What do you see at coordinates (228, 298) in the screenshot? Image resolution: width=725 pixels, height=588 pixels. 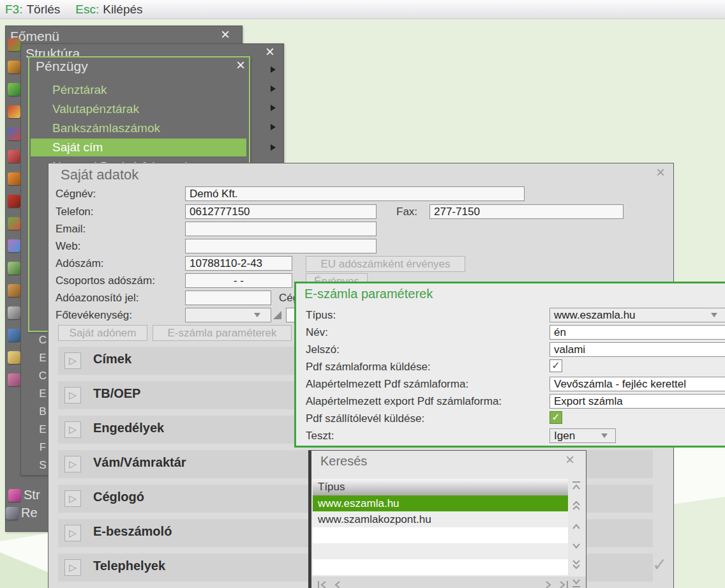 I see `adoazonosito-input` at bounding box center [228, 298].